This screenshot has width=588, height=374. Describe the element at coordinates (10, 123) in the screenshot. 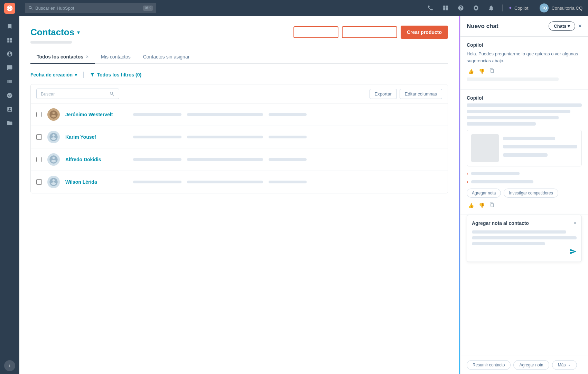

I see `sidebar-item-folder` at that location.